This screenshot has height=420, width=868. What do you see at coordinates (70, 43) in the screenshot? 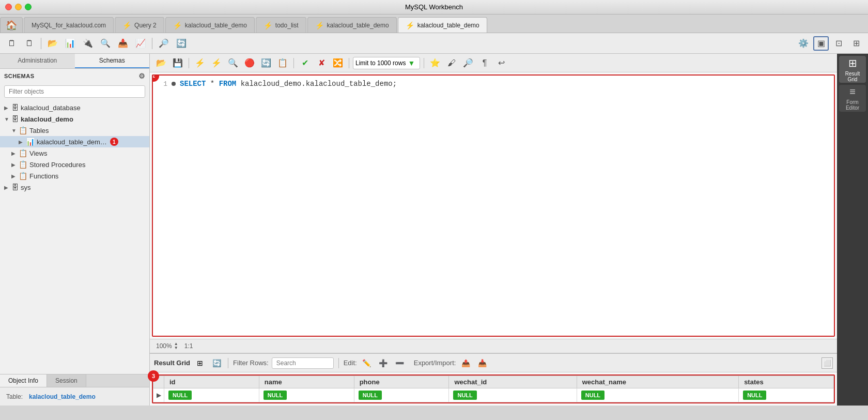
I see `table-icon-button: 📊` at bounding box center [70, 43].